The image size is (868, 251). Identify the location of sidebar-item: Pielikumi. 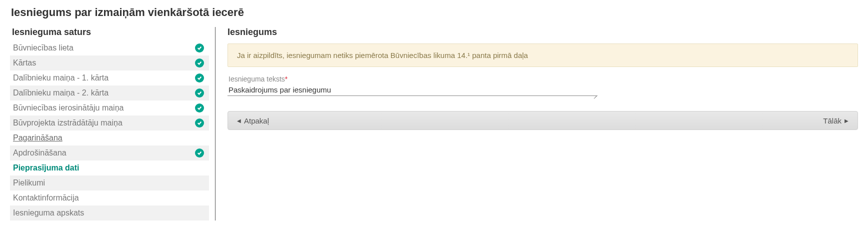
(110, 183).